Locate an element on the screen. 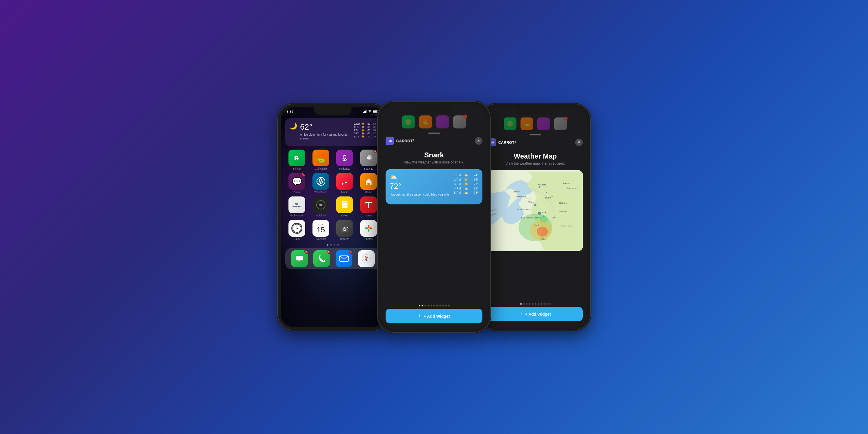 The width and height of the screenshot is (868, 434). notes-logo is located at coordinates (344, 205).